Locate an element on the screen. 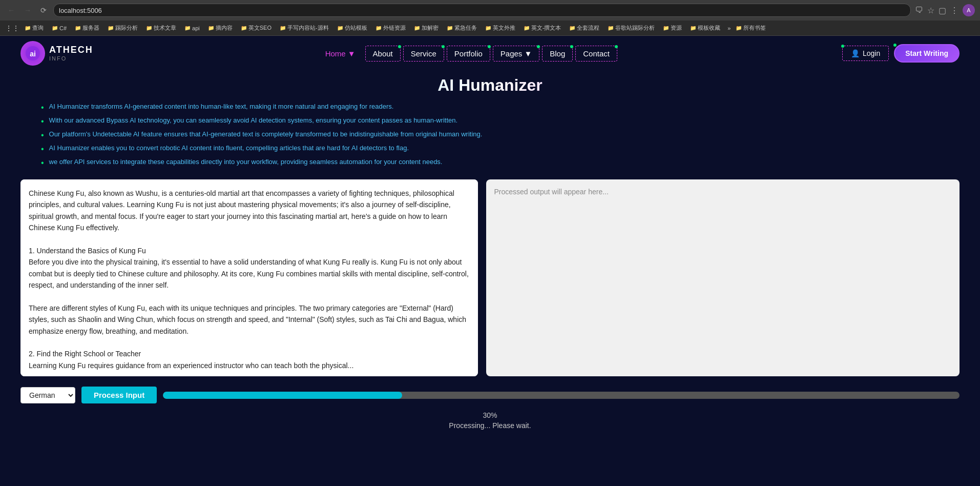 This screenshot has width=980, height=486. forward-button: → is located at coordinates (28, 10).